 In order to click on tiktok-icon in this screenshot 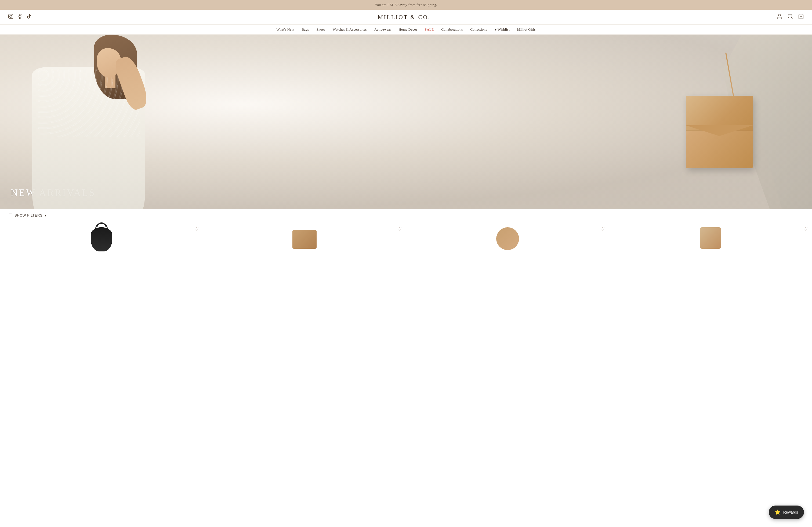, I will do `click(29, 17)`.